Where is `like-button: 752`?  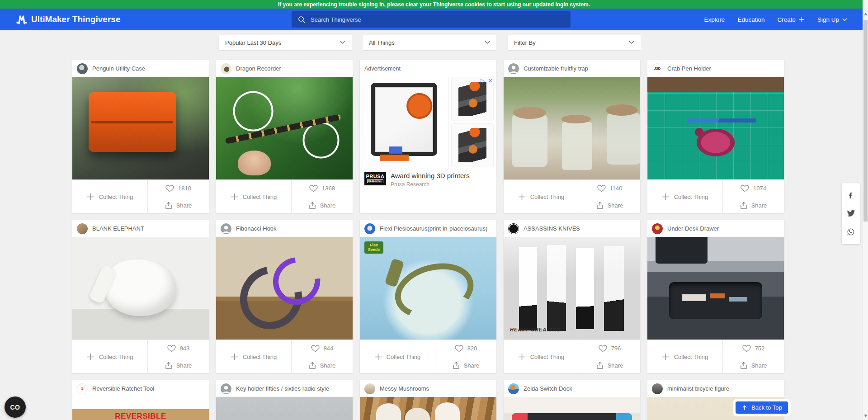 like-button: 752 is located at coordinates (753, 349).